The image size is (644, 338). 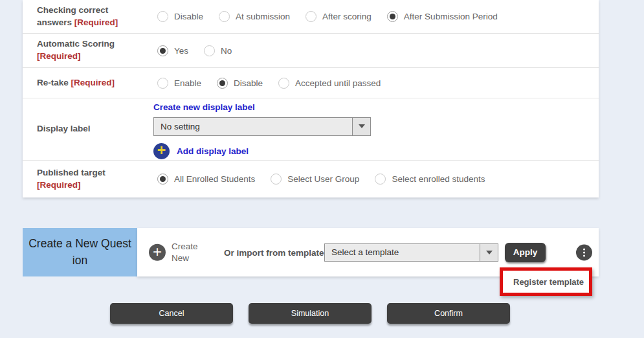 What do you see at coordinates (339, 17) in the screenshot?
I see `radio-option-after-scoring: After scoring` at bounding box center [339, 17].